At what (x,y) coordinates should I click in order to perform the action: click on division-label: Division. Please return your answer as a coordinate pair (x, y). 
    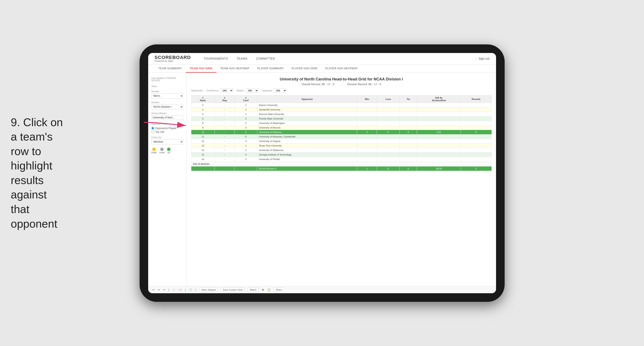
    Looking at the image, I should click on (168, 102).